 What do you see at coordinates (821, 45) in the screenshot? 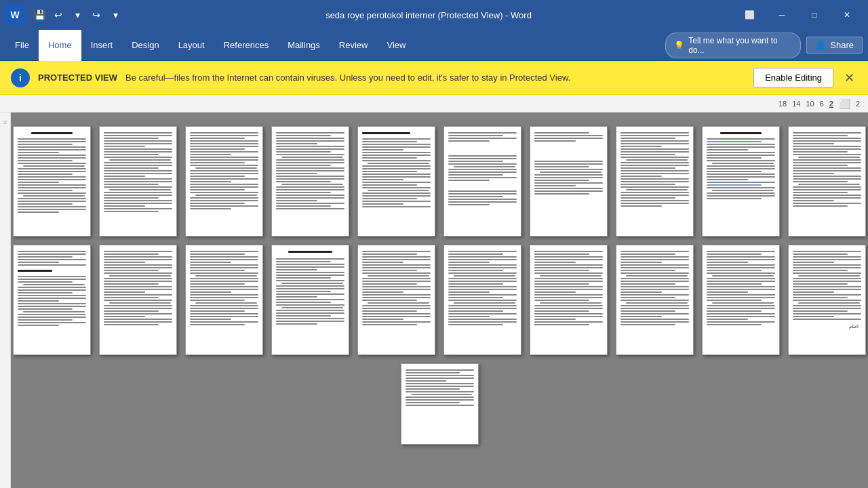
I see `person-icon: 👤` at bounding box center [821, 45].